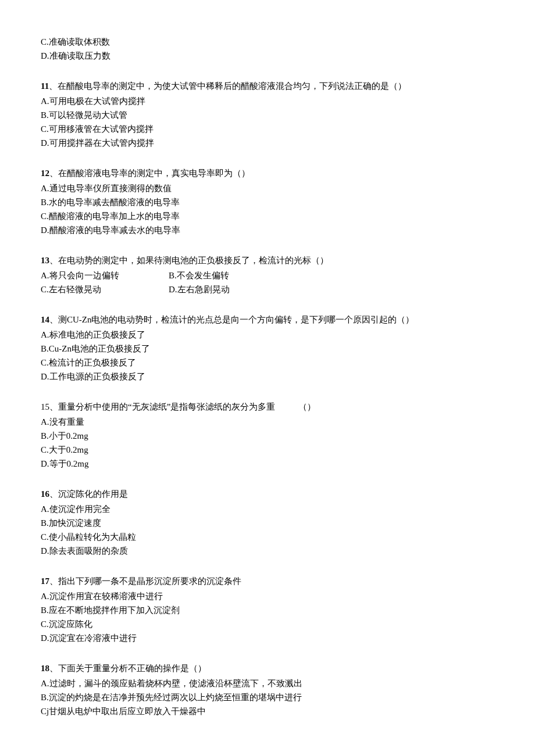  I want to click on option-c: C.大于0.2mg, so click(268, 450).